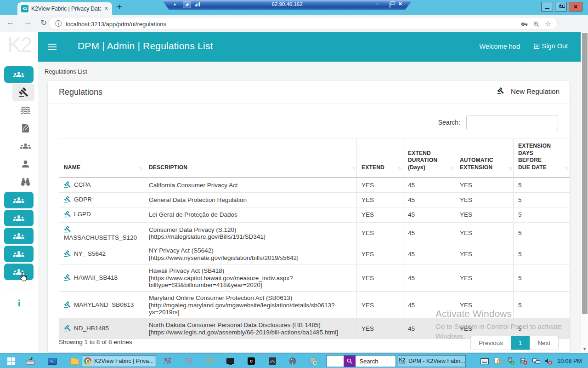 The image size is (588, 368). Describe the element at coordinates (52, 361) in the screenshot. I see `powershell-icon: >_` at that location.